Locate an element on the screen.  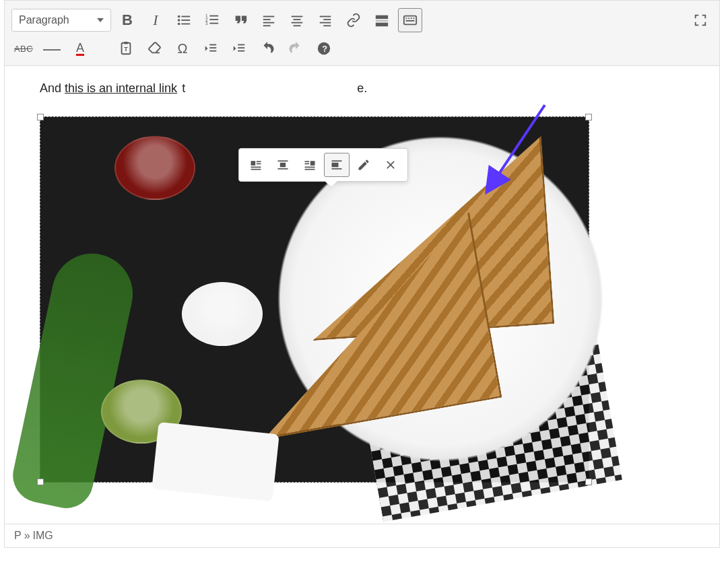
redo-icon is located at coordinates (296, 48).